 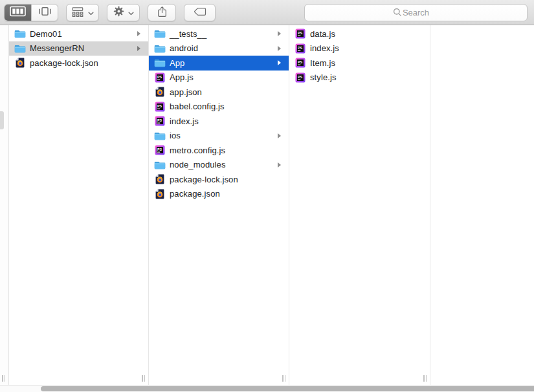 What do you see at coordinates (2, 120) in the screenshot?
I see `sidebar-grip` at bounding box center [2, 120].